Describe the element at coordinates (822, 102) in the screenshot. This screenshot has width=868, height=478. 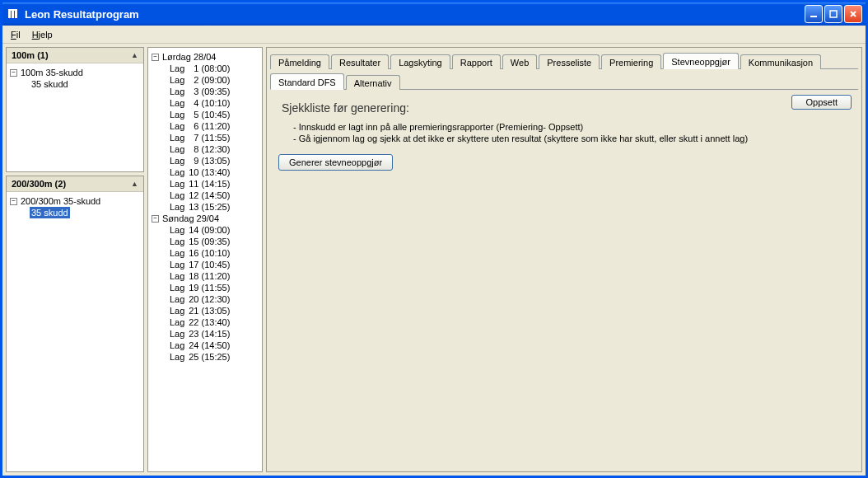
I see `oppsett-button: Oppsett` at that location.